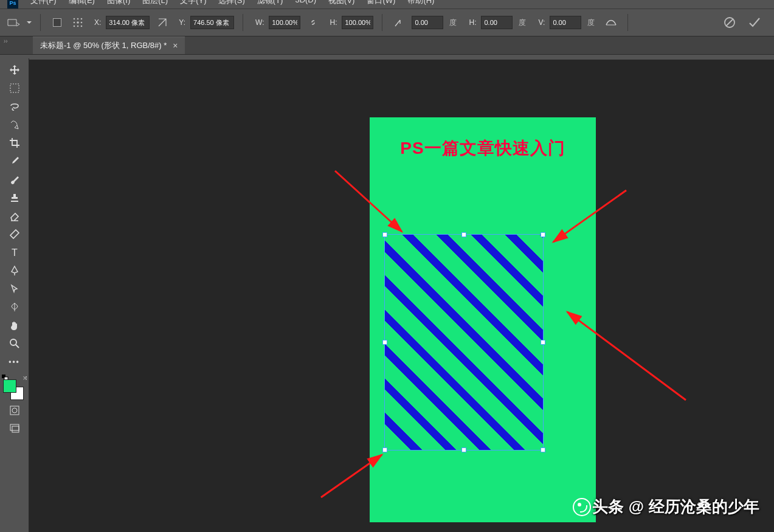 The image size is (774, 532). What do you see at coordinates (464, 235) in the screenshot?
I see `transform-handle-tm` at bounding box center [464, 235].